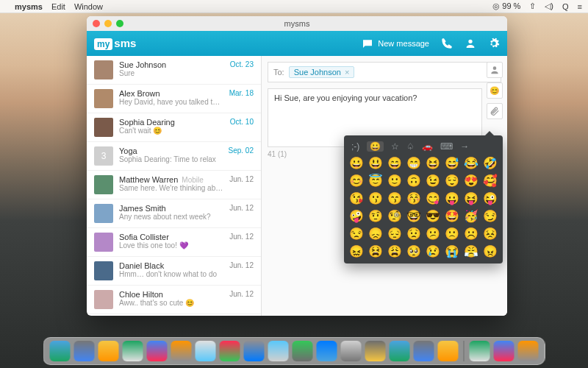  What do you see at coordinates (433, 181) in the screenshot?
I see `emoji-cell: 😉` at bounding box center [433, 181].